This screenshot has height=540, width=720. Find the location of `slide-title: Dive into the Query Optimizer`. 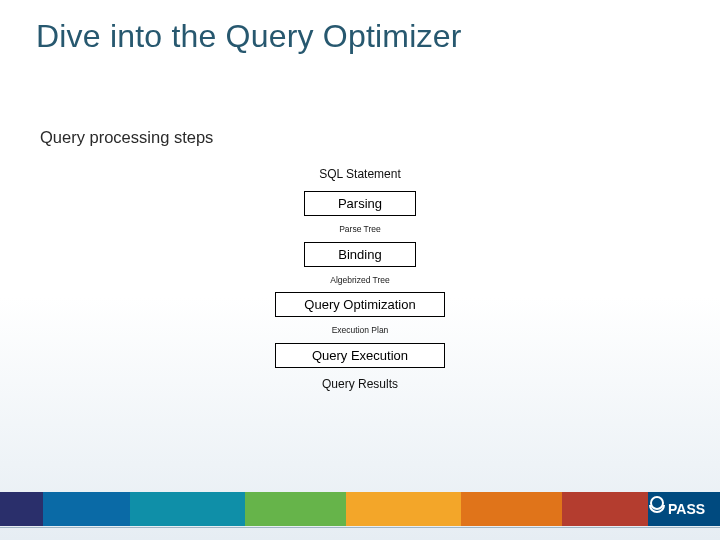

slide-title: Dive into the Query Optimizer is located at coordinates (249, 36).